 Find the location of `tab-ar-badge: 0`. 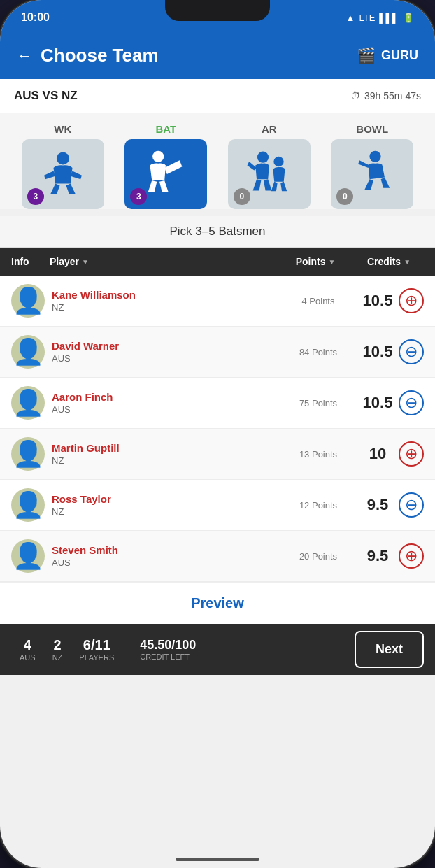

tab-ar-badge: 0 is located at coordinates (242, 197).